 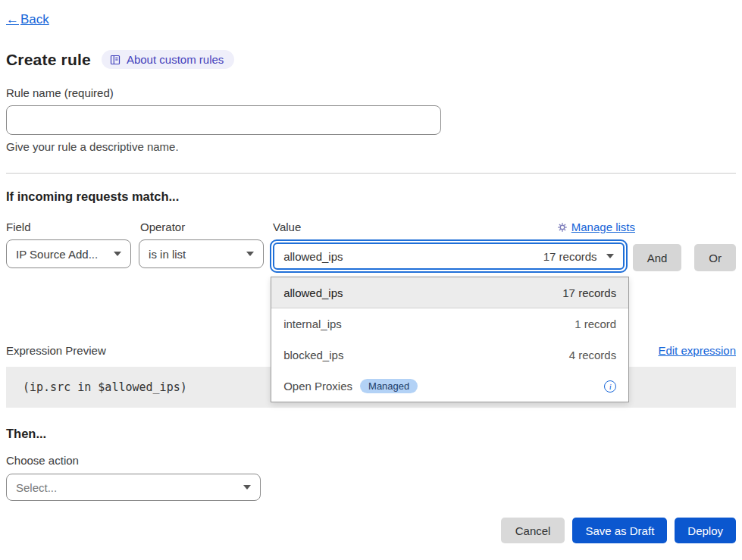 I want to click on back-row: ←Back, so click(x=371, y=14).